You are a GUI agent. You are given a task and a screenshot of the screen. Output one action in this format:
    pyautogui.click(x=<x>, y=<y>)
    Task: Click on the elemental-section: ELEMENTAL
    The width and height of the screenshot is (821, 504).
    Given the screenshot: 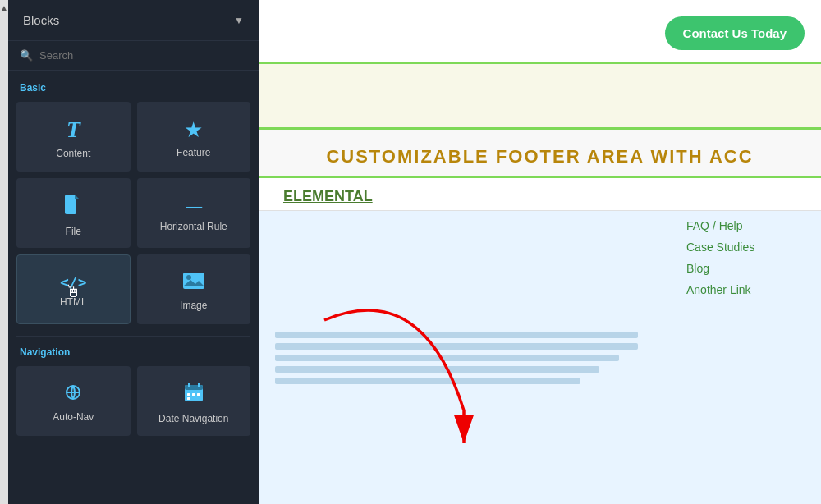 What is the action you would take?
    pyautogui.click(x=540, y=195)
    